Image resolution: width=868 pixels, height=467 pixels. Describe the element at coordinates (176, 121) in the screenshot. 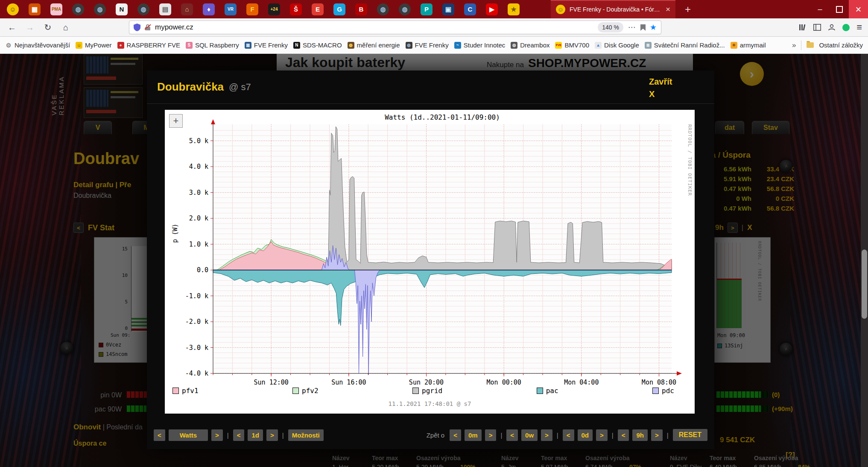

I see `drag-handle-icon: +` at that location.